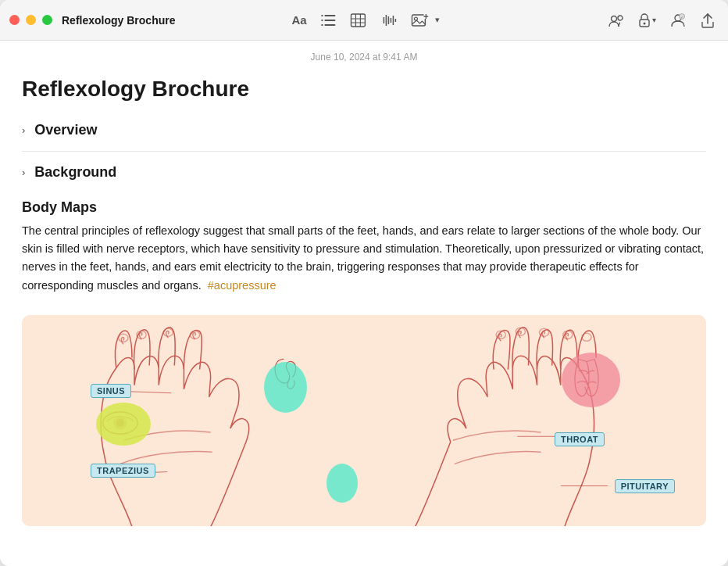 The width and height of the screenshot is (728, 566). Describe the element at coordinates (655, 20) in the screenshot. I see `lock-dropdown-arrow: ▾` at that location.